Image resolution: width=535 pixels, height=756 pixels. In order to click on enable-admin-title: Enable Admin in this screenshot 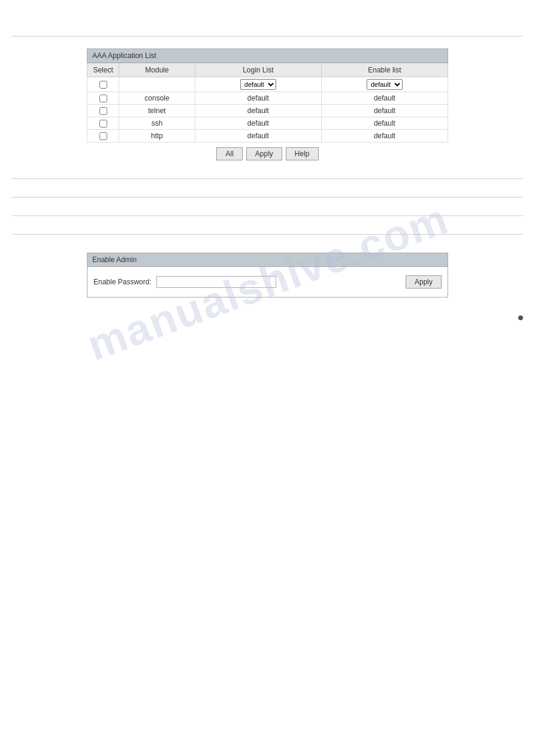, I will do `click(267, 260)`.